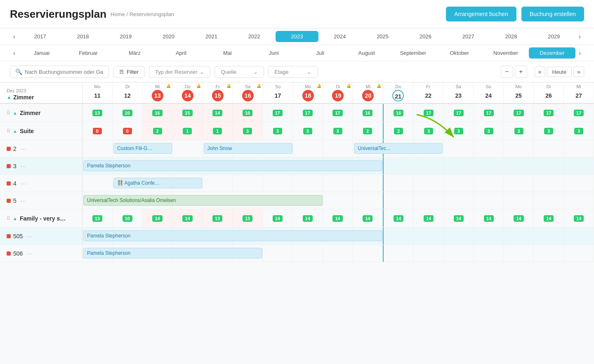 This screenshot has width=594, height=364. Describe the element at coordinates (128, 218) in the screenshot. I see `day-cell: 10` at that location.